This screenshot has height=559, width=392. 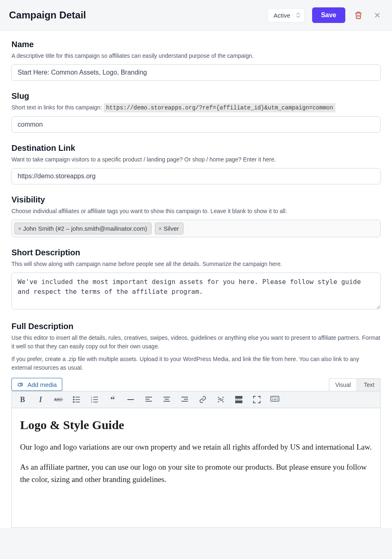 What do you see at coordinates (196, 425) in the screenshot?
I see `editor-heading: Logo & Style Guide` at bounding box center [196, 425].